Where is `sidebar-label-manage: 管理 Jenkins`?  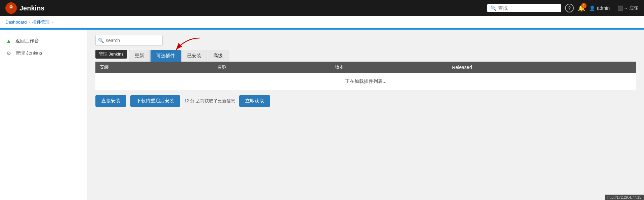 sidebar-label-manage: 管理 Jenkins is located at coordinates (29, 53).